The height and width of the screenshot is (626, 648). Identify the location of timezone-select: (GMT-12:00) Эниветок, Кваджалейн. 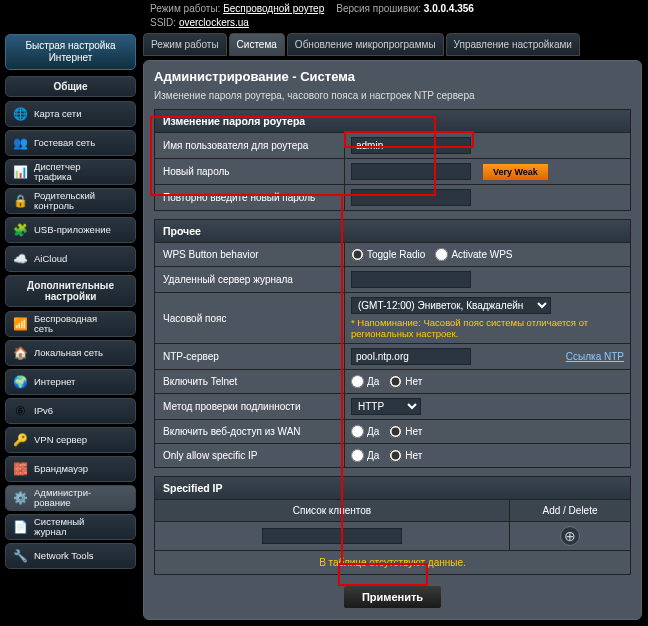
(451, 306).